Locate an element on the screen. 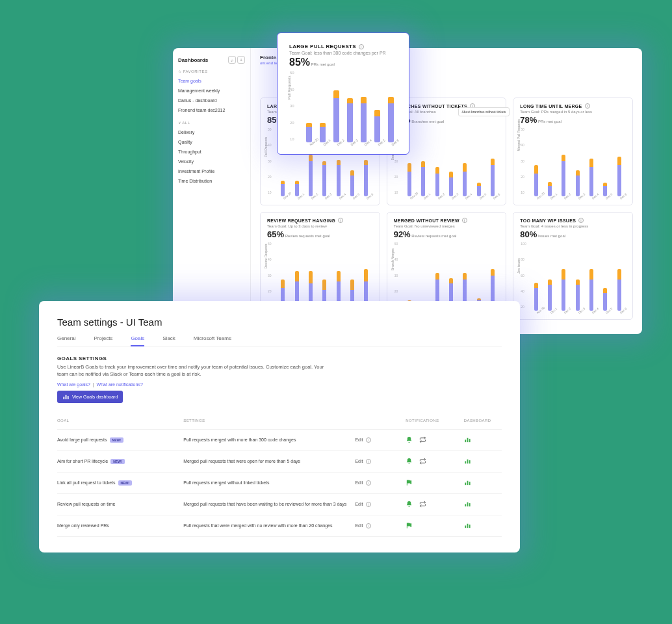  tab-projects: Projects is located at coordinates (103, 341).